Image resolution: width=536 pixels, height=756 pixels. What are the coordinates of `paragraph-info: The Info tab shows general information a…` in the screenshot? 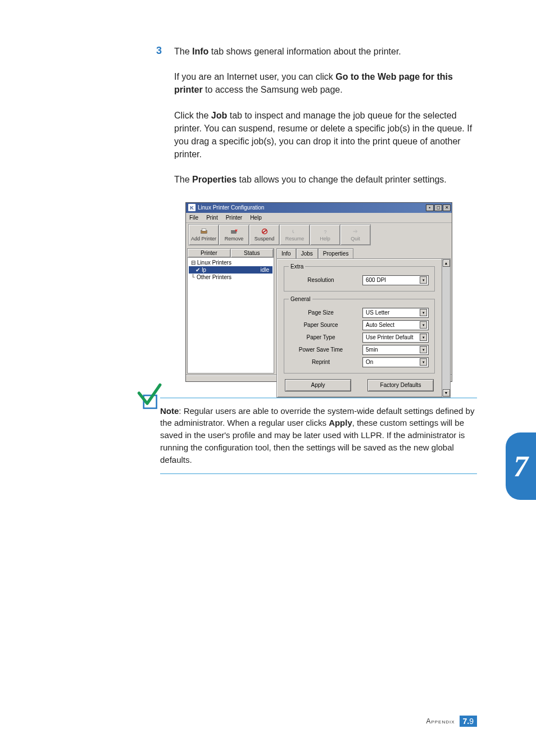 It's located at (326, 52).